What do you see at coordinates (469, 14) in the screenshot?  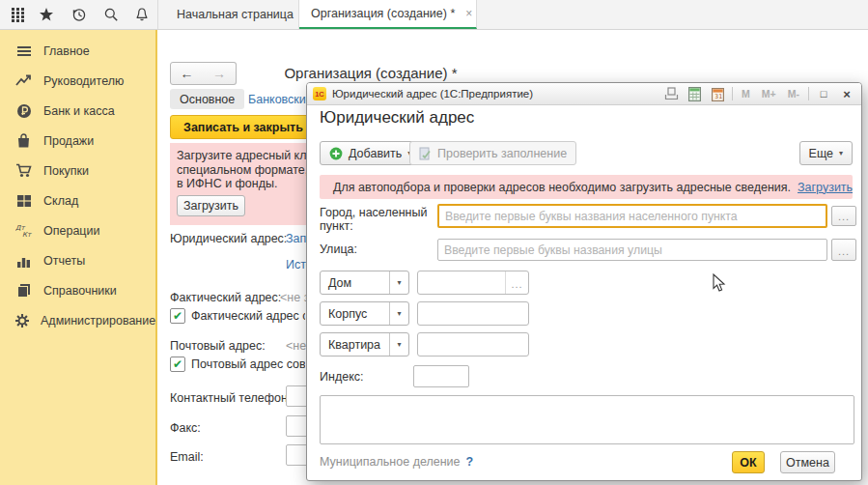 I see `tab-close-icon: ×` at bounding box center [469, 14].